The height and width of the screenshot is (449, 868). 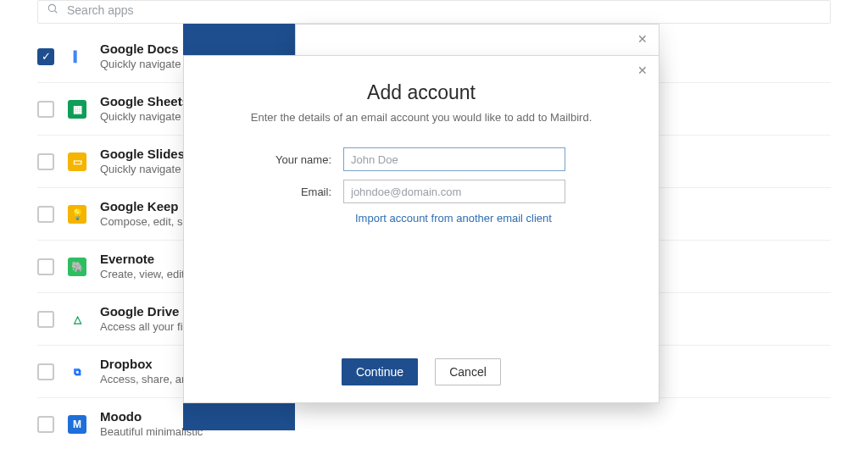 I want to click on app-icon: ⧉, so click(x=77, y=372).